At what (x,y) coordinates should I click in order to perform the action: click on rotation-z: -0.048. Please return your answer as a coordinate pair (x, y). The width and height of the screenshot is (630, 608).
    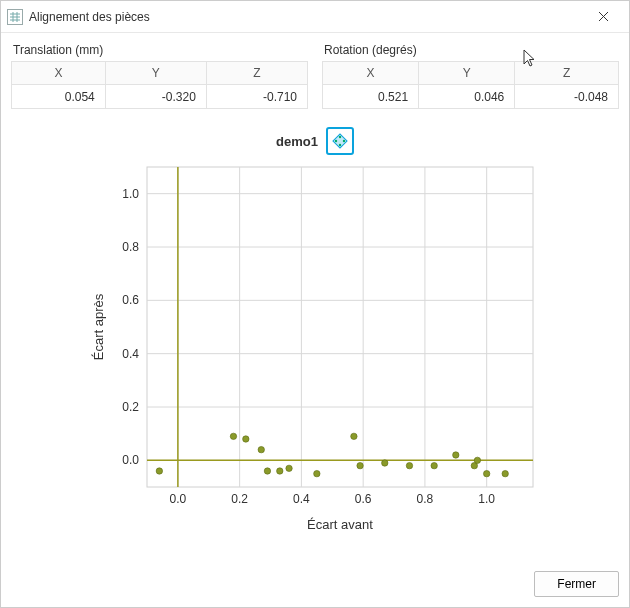
    Looking at the image, I should click on (567, 97).